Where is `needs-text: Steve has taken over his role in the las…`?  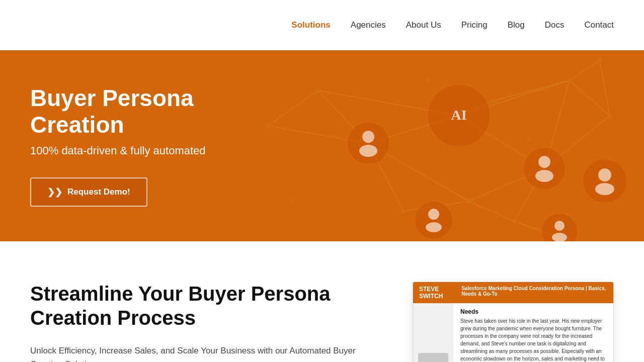
needs-text: Steve has taken over his role in the las… is located at coordinates (533, 340).